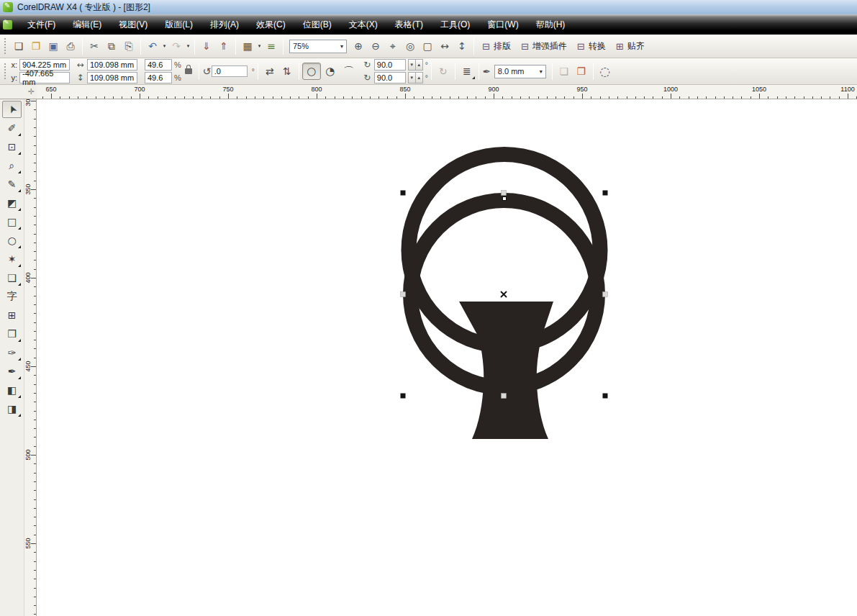 This screenshot has width=857, height=616. What do you see at coordinates (71, 46) in the screenshot?
I see `print-button: ⎙` at bounding box center [71, 46].